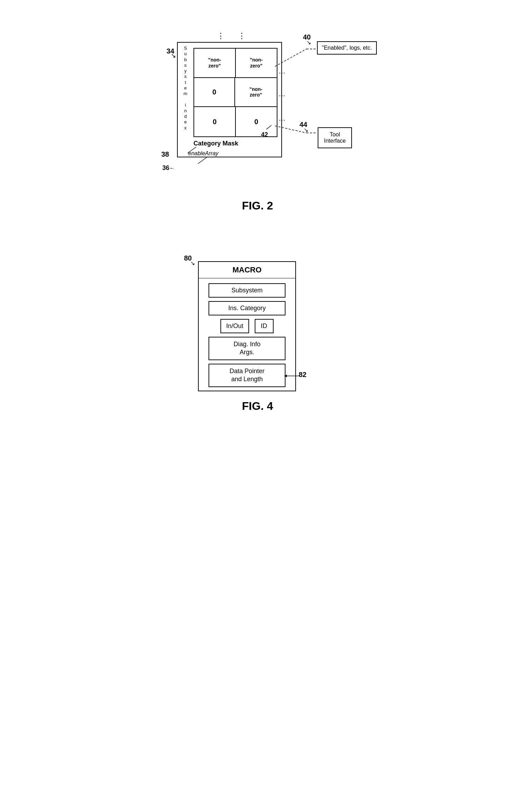 Image resolution: width=515 pixels, height=812 pixels. Describe the element at coordinates (264, 135) in the screenshot. I see `ref-42: 42` at that location.